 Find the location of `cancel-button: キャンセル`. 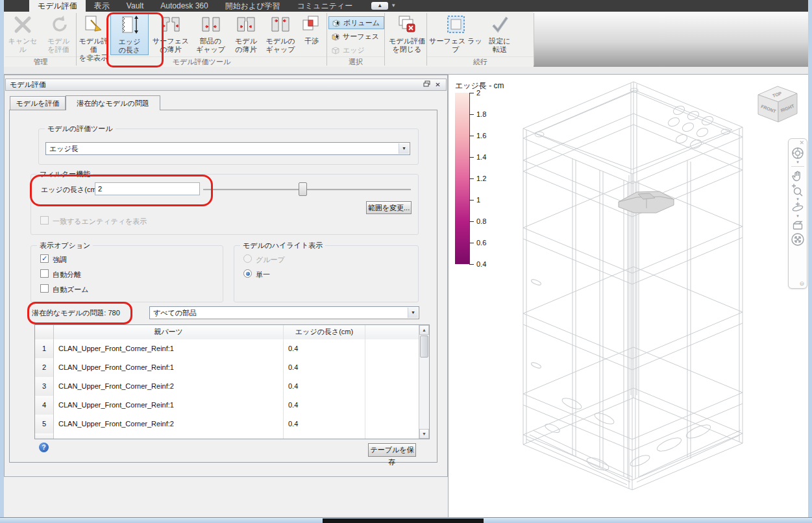

cancel-button: キャンセル is located at coordinates (23, 34).